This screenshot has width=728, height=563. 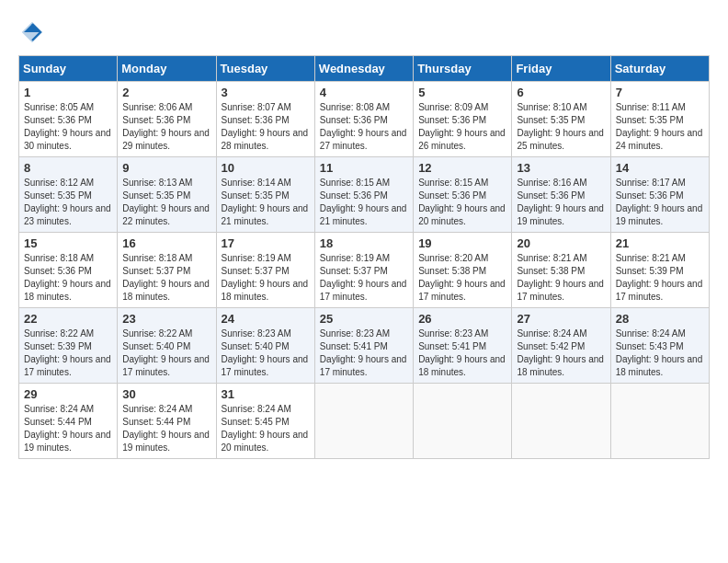 What do you see at coordinates (167, 120) in the screenshot?
I see `calendar-day-cell: 2 Sunrise: 8:06 AMSunset: 5:36 PMDayligh…` at bounding box center [167, 120].